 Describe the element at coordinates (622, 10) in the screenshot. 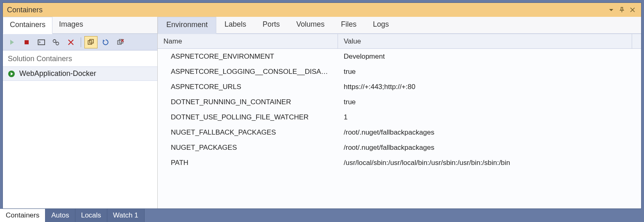

I see `pin-icon` at that location.